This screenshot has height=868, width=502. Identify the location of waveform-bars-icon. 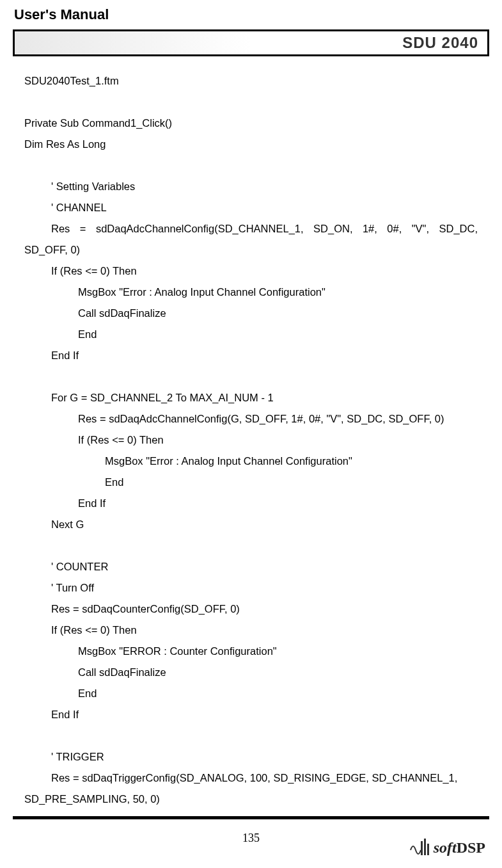
(420, 847).